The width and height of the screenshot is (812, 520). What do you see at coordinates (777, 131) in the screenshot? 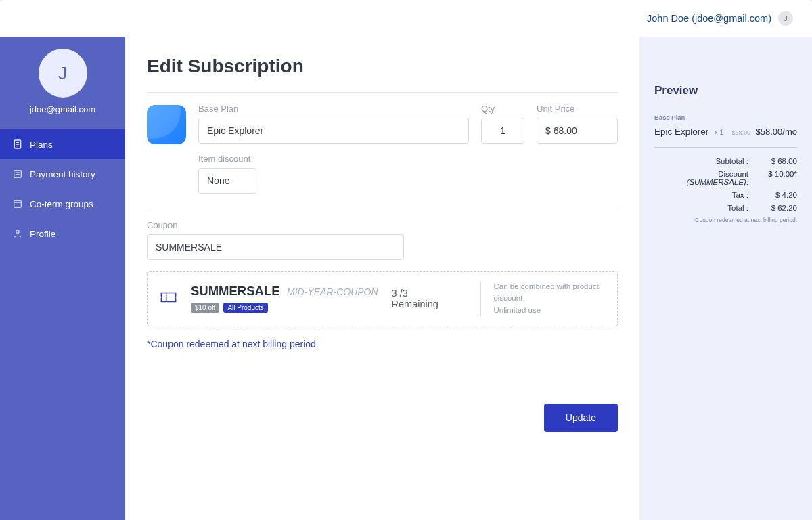
I see `preview-price: $58.00/mo` at bounding box center [777, 131].